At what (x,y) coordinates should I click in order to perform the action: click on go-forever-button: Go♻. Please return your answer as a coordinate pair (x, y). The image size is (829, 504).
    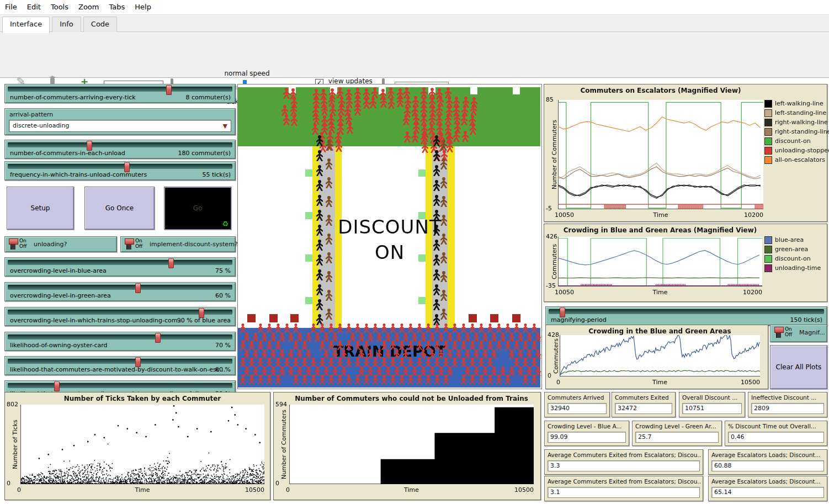
    Looking at the image, I should click on (198, 208).